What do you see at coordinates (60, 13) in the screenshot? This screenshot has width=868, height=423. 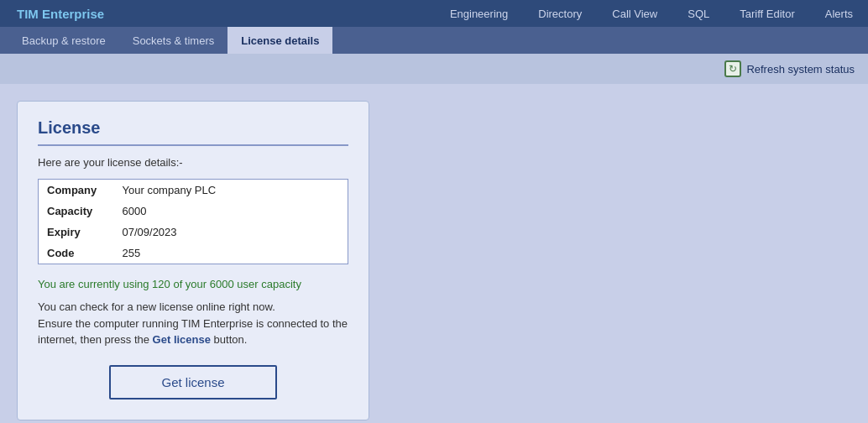 I see `app-logo: TIM Enterprise` at bounding box center [60, 13].